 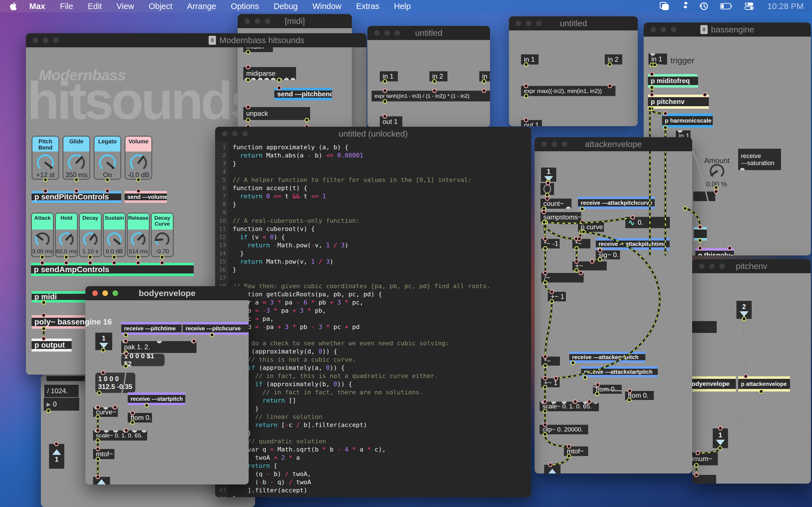 What do you see at coordinates (749, 6) in the screenshot?
I see `control-center-icon` at bounding box center [749, 6].